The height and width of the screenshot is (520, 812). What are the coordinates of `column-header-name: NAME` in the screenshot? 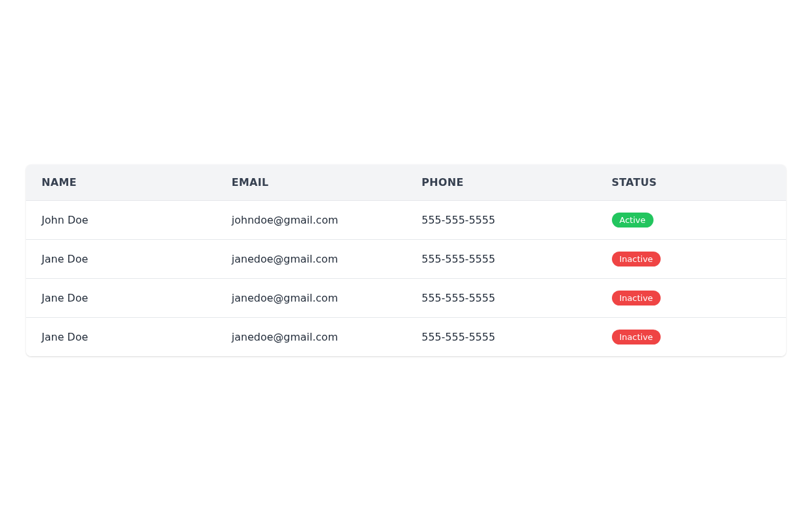 It's located at (121, 183).